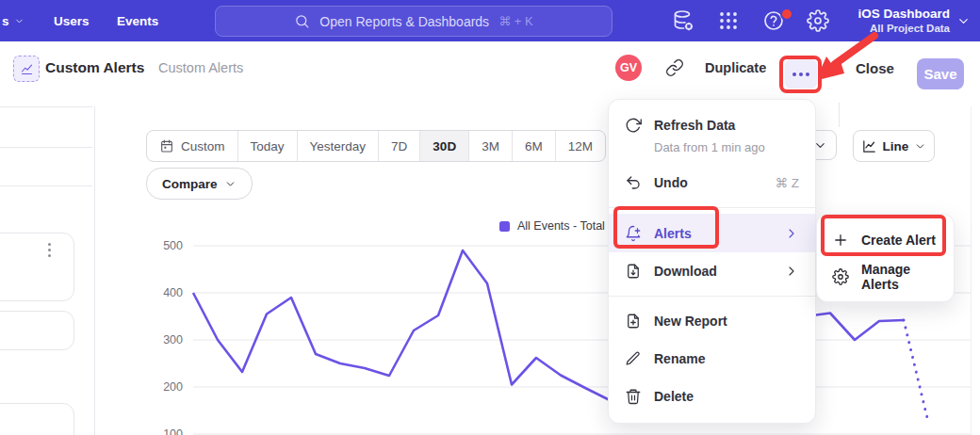  I want to click on refresh-status: Data from 1 min ago, so click(712, 148).